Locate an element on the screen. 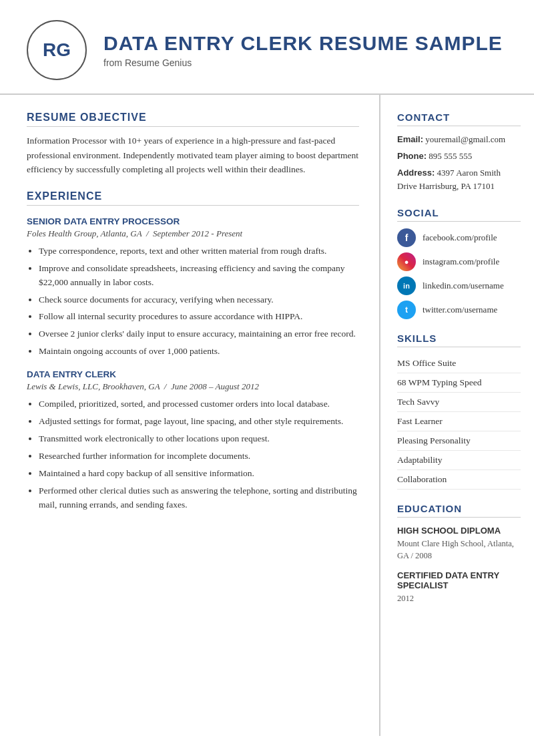 The width and height of the screenshot is (534, 756). skill-item: Tech Savvy is located at coordinates (459, 402).